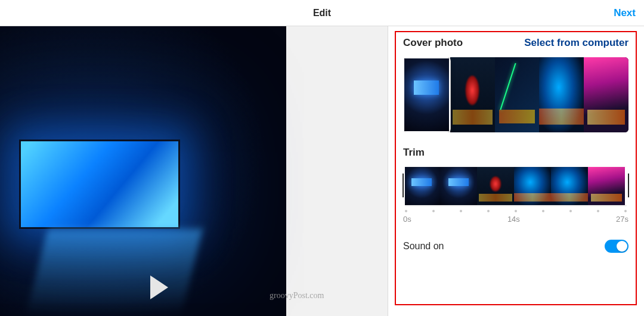  I want to click on modal-header: Edit Next, so click(322, 13).